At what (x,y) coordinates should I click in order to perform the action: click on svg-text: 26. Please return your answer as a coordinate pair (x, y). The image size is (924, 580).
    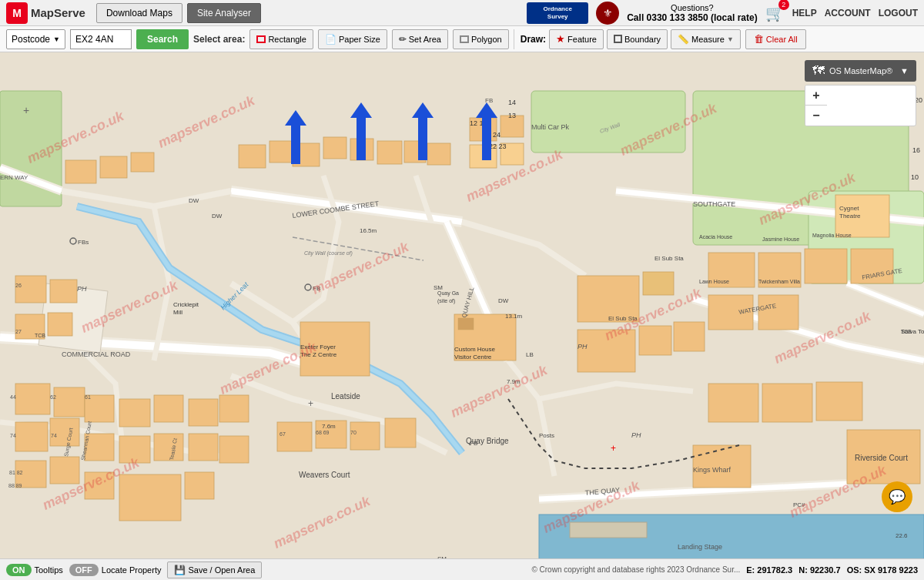
    Looking at the image, I should click on (18, 285).